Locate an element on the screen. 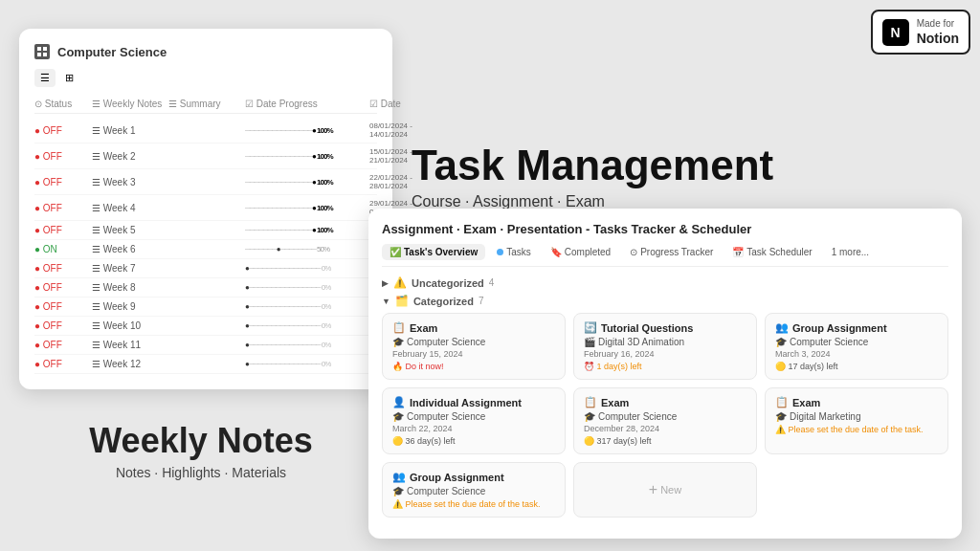 The width and height of the screenshot is (980, 551). task-card-course: 🎬 Digital 3D Animation is located at coordinates (665, 342).